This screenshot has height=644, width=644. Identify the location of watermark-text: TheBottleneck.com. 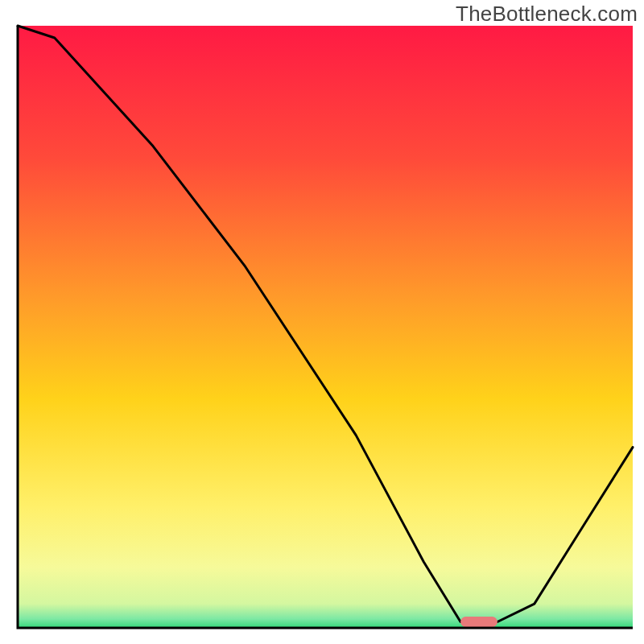
(547, 14).